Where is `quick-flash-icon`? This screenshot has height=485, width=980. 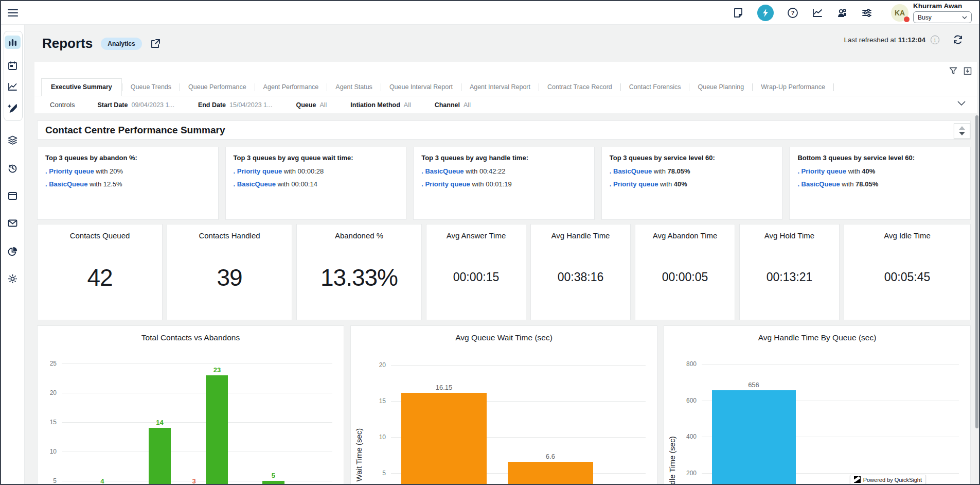
quick-flash-icon is located at coordinates (765, 13).